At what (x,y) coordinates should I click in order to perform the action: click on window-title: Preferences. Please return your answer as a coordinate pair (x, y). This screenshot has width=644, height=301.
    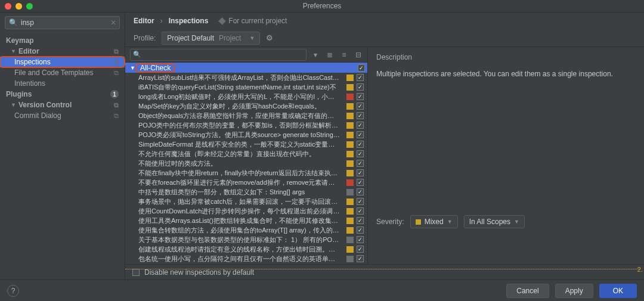
    Looking at the image, I should click on (322, 6).